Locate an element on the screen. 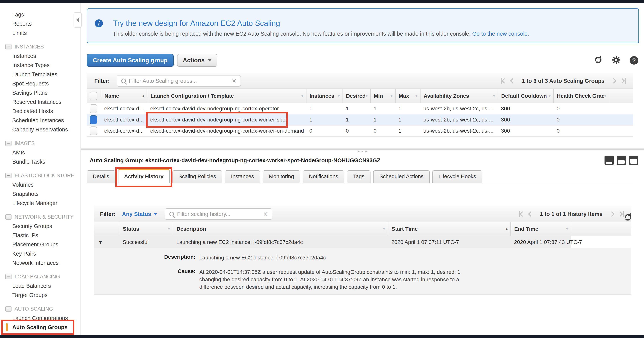 Image resolution: width=644 pixels, height=338 pixels. sidebar-item-network-interfaces: Network Interfaces is located at coordinates (40, 263).